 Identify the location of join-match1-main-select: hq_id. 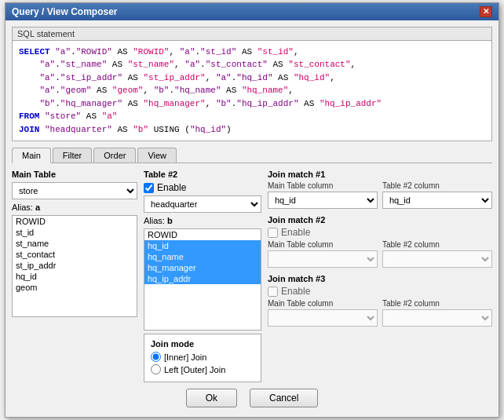
(323, 200).